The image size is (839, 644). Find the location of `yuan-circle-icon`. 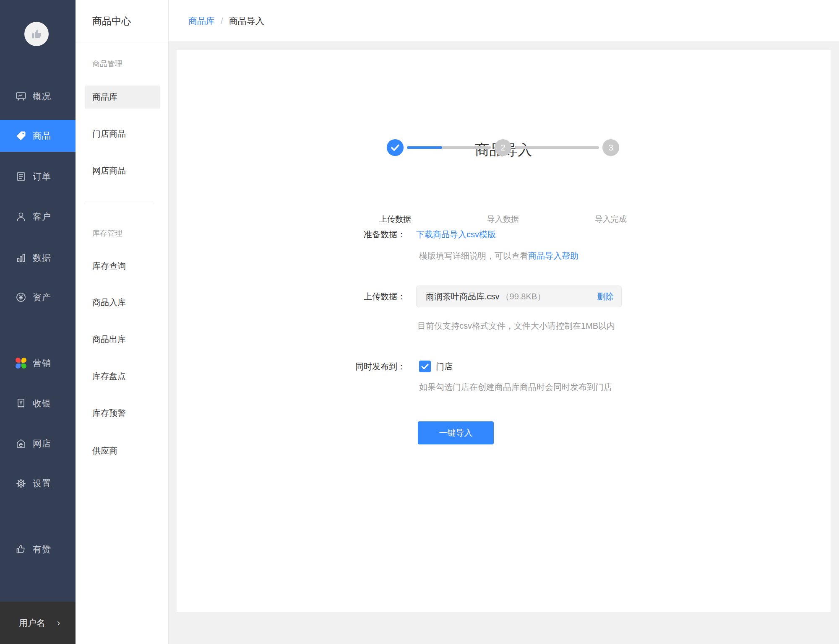

yuan-circle-icon is located at coordinates (21, 297).